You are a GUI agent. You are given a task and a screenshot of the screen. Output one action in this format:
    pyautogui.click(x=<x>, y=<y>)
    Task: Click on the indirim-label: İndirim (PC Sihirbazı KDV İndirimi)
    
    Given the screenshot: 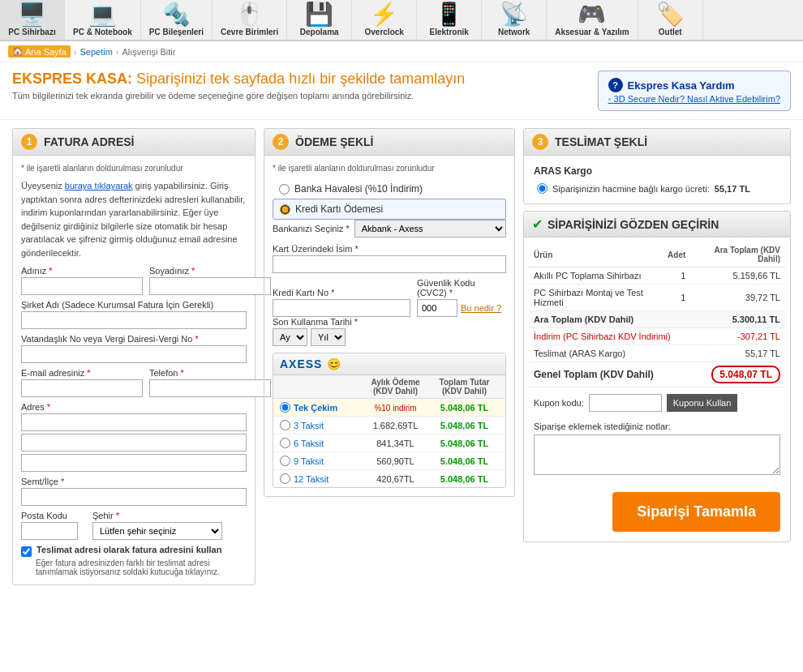 What is the action you would take?
    pyautogui.click(x=610, y=337)
    